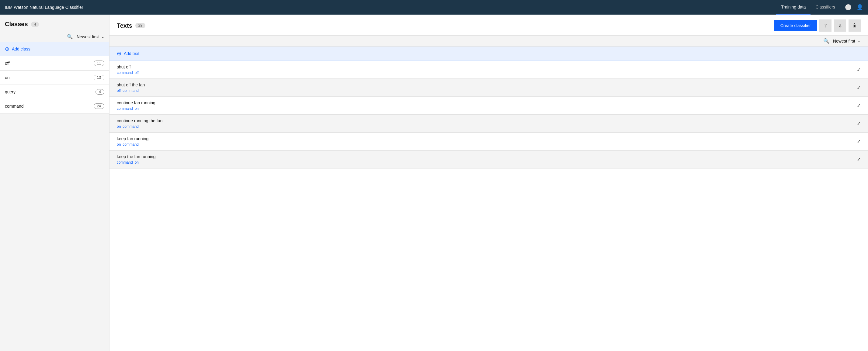  Describe the element at coordinates (485, 103) in the screenshot. I see `text-value: continue fan running` at that location.